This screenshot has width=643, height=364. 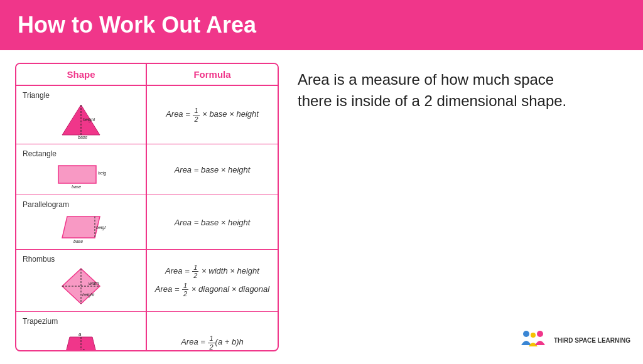 What do you see at coordinates (212, 75) in the screenshot?
I see `formula-header: Formula` at bounding box center [212, 75].